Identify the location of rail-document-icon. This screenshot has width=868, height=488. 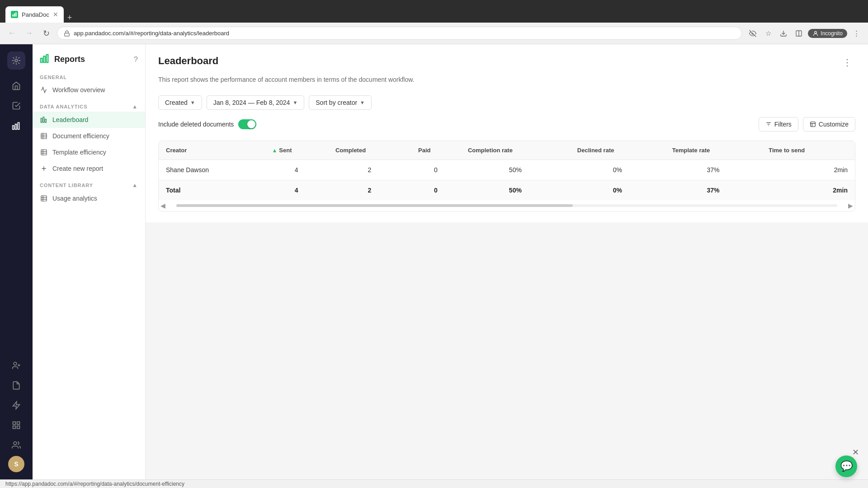
(16, 385).